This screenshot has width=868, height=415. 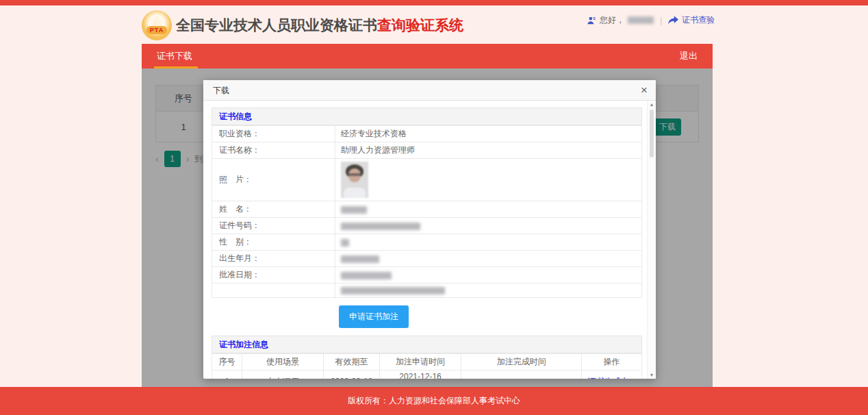 I want to click on logout-button: 退出, so click(x=689, y=56).